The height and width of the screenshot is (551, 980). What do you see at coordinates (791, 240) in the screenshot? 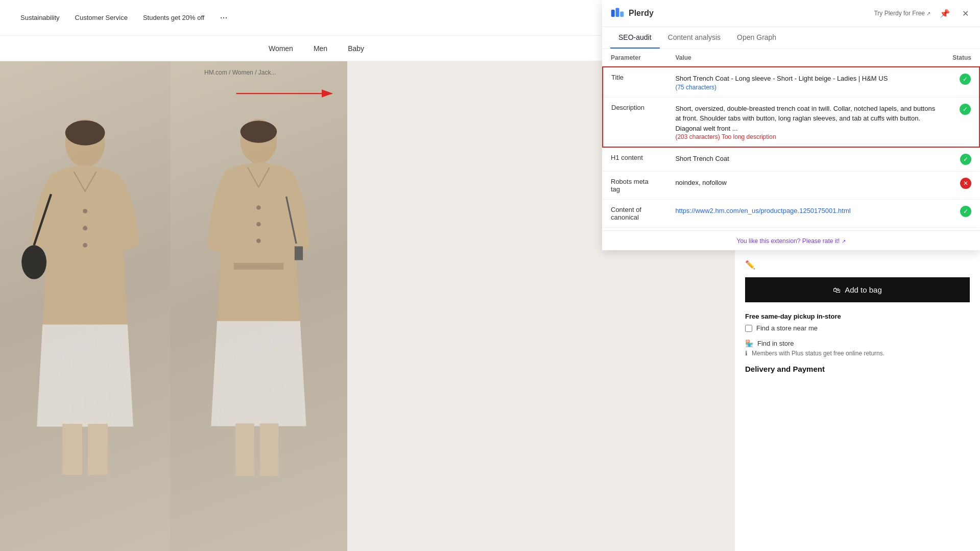
I see `plerdy-footer: You like this extension? Please rate it!…` at bounding box center [791, 240].